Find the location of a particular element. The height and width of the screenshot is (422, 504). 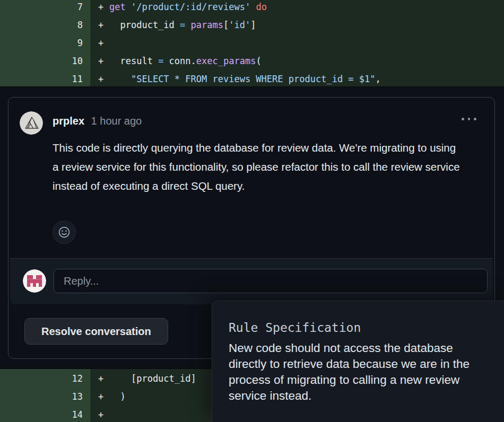

current-user-avatar is located at coordinates (34, 281).